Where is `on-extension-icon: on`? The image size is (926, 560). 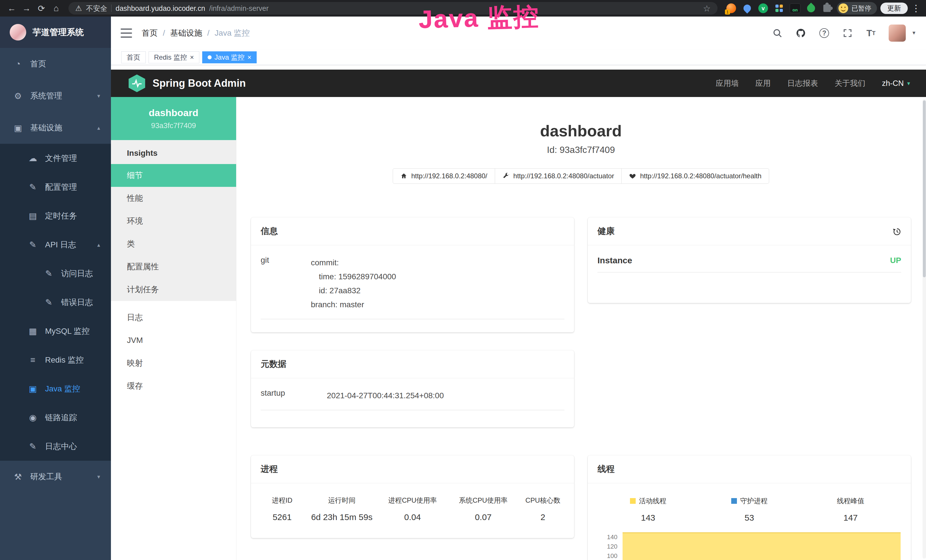
on-extension-icon: on is located at coordinates (795, 8).